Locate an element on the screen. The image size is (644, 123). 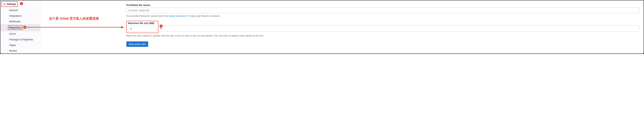
sidebar-item-pages: Pages is located at coordinates (20, 45).